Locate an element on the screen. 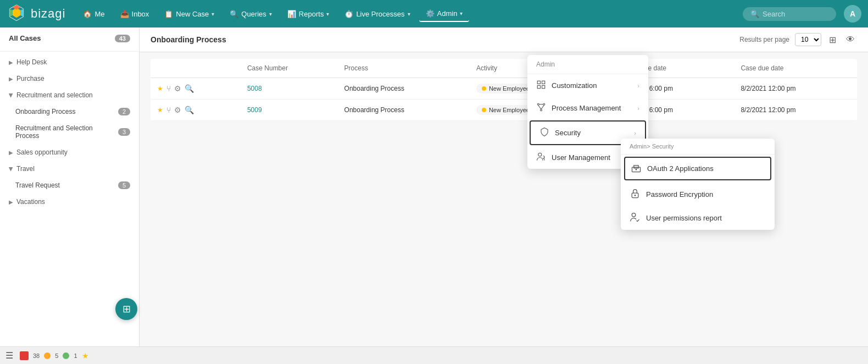 This screenshot has height=364, width=868. security-icon is located at coordinates (544, 133).